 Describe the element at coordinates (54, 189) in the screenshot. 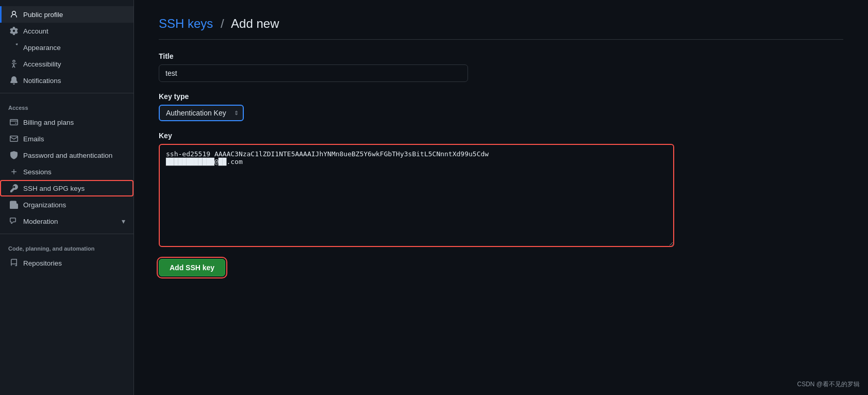

I see `sidebar-item-label: SSH and GPG keys` at that location.